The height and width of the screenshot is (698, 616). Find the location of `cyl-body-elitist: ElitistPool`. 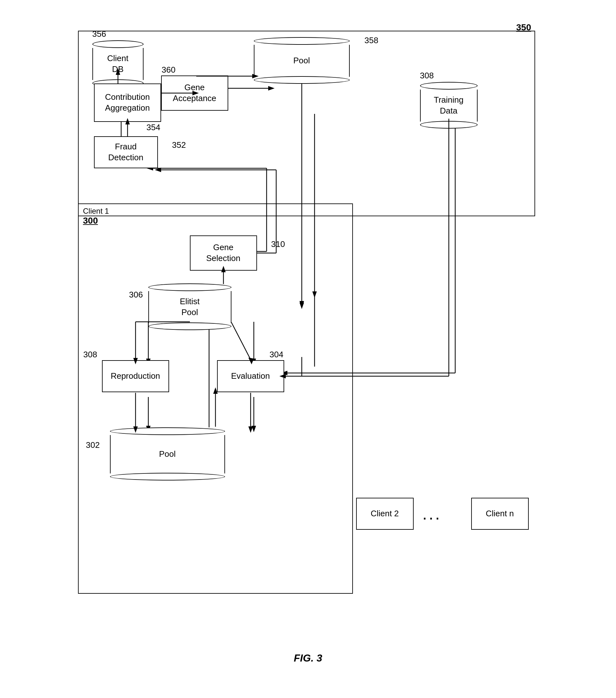

cyl-body-elitist: ElitistPool is located at coordinates (190, 307).